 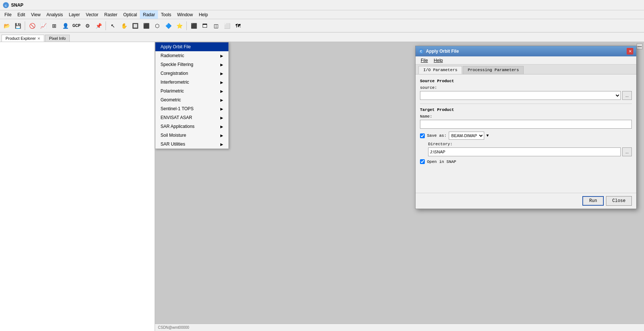 I want to click on sentinel1-tops-arrow: ▶, so click(x=222, y=109).